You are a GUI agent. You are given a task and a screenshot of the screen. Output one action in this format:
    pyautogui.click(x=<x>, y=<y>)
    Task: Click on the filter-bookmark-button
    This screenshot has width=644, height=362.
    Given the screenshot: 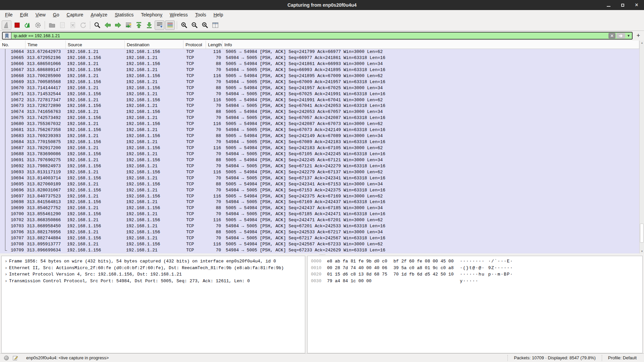 What is the action you would take?
    pyautogui.click(x=7, y=36)
    